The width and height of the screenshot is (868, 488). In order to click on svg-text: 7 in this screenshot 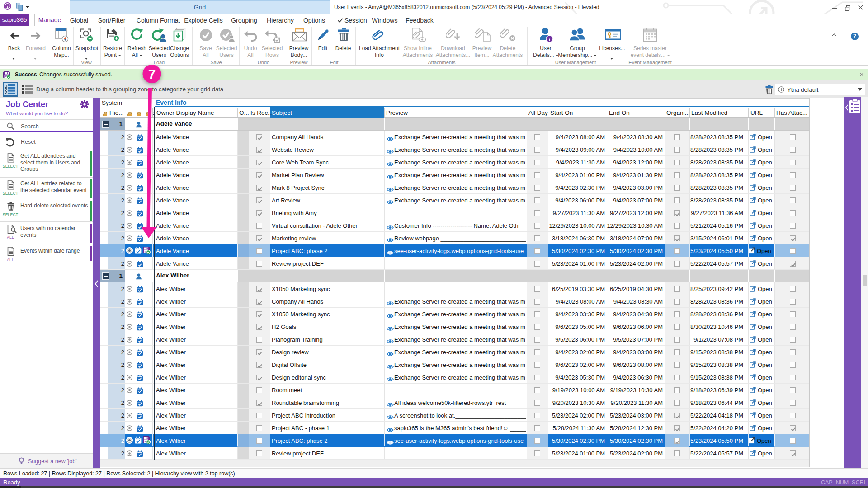, I will do `click(152, 74)`.